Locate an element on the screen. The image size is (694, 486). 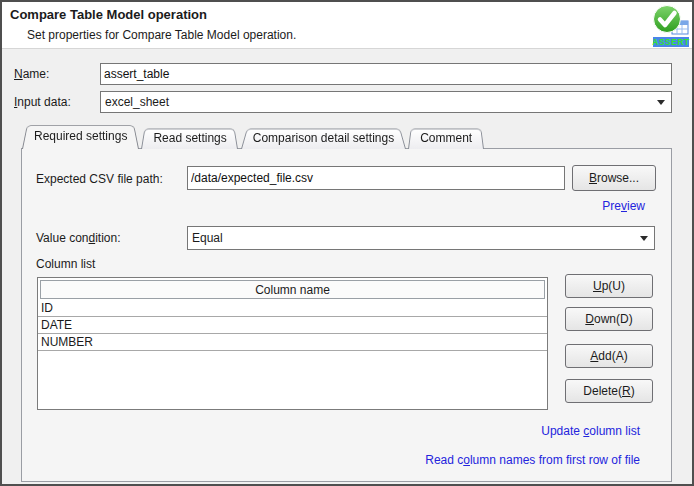
dialog-header: Compare Table Model operation Set proper… is located at coordinates (347, 26).